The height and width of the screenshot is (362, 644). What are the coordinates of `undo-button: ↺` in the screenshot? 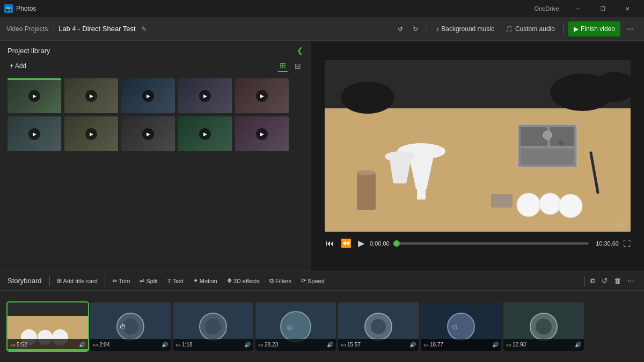 It's located at (400, 29).